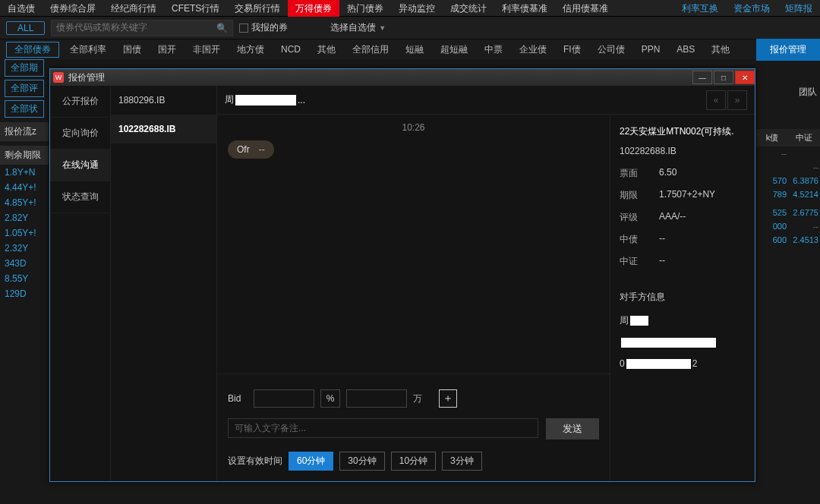  Describe the element at coordinates (788, 50) in the screenshot. I see `mgmt-button: 报价管理` at that location.